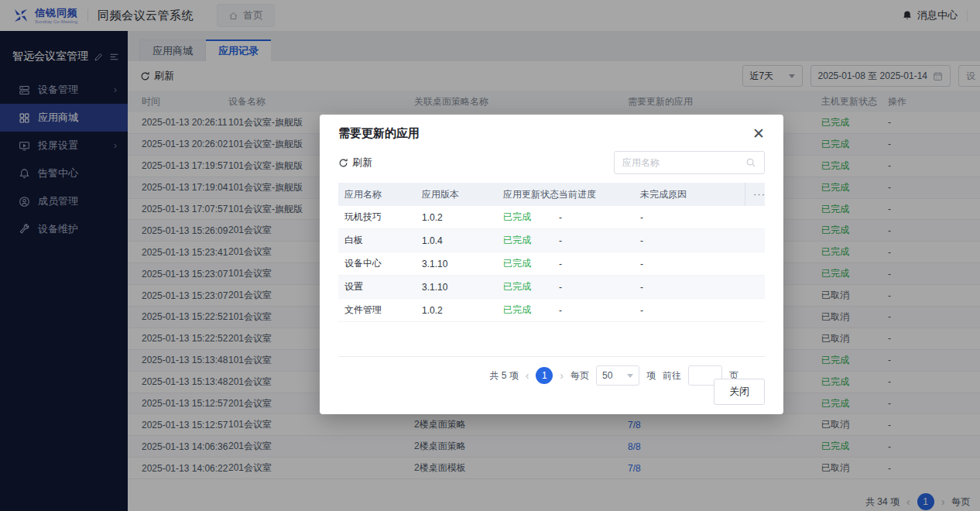  Describe the element at coordinates (689, 163) in the screenshot. I see `app-name-search` at that location.